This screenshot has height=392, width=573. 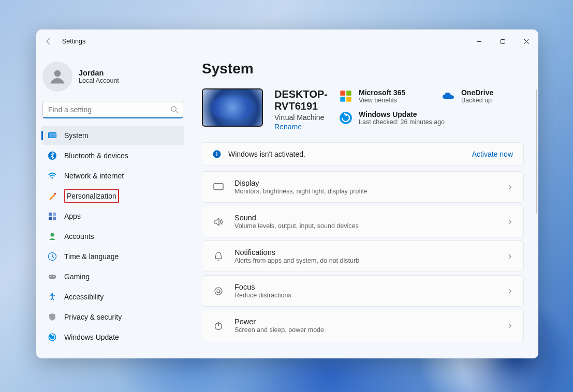 I want to click on nav-apps: Apps, so click(x=113, y=216).